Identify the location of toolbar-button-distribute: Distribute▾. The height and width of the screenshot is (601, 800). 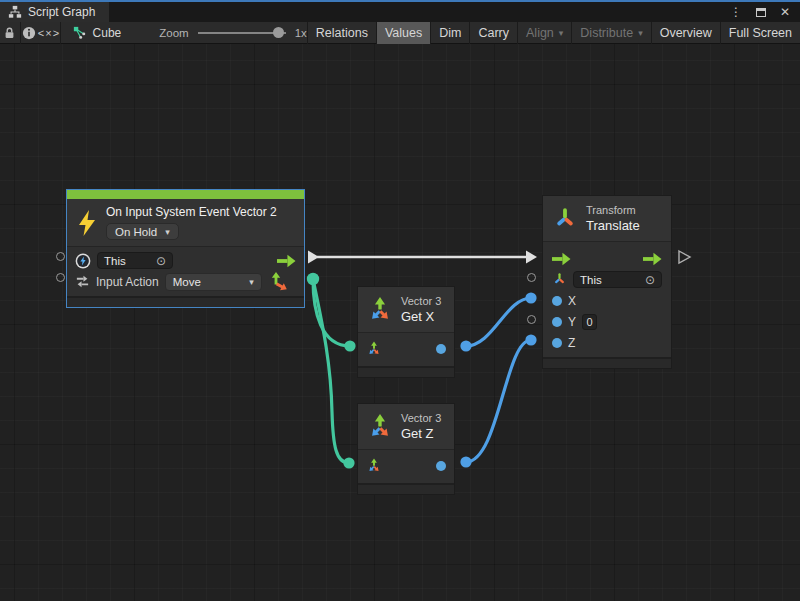
(610, 33).